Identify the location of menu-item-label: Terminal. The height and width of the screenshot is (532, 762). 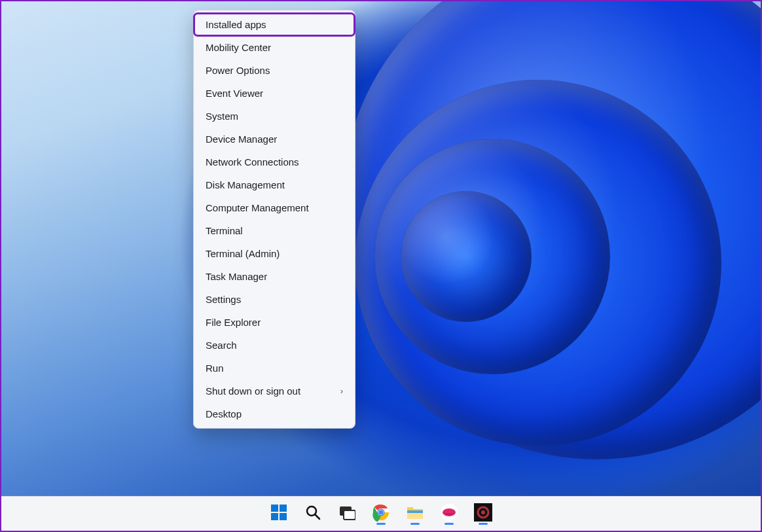
(224, 230).